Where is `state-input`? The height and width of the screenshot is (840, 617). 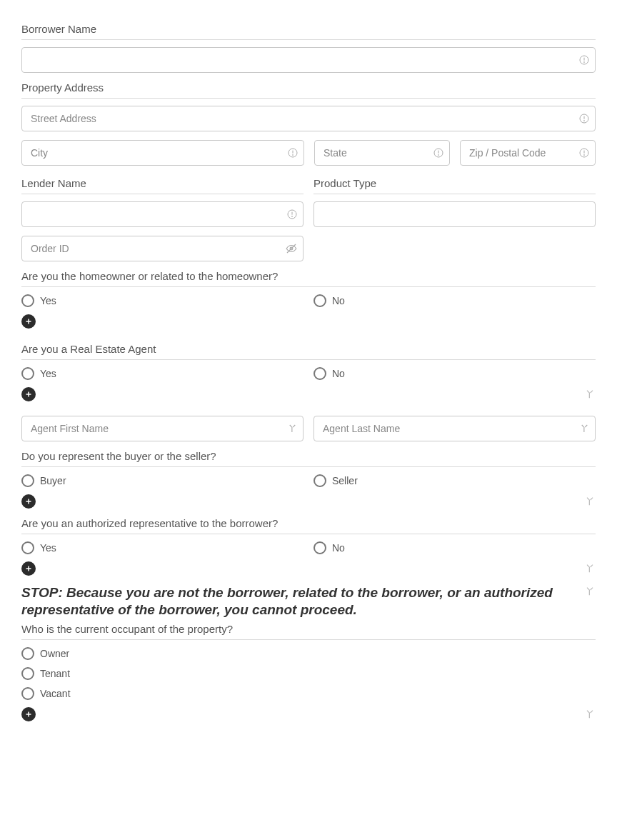
state-input is located at coordinates (382, 153).